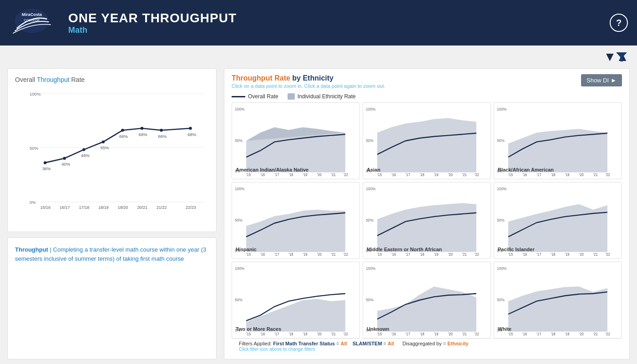  Describe the element at coordinates (427, 141) in the screenshot. I see `ethnicity-cell-asian: 100% 50% 0% '15 '16 '17 '18 '19 '20 '21 …` at that location.